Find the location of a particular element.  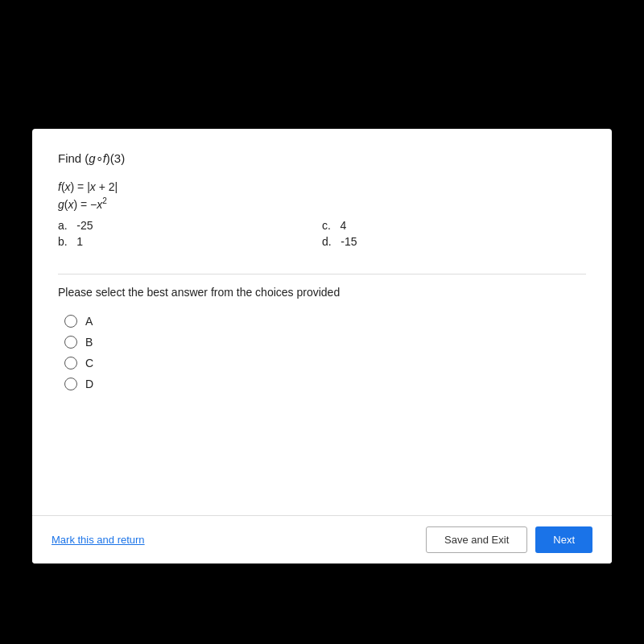

question-title: Find (g∘f)(3) is located at coordinates (322, 159).